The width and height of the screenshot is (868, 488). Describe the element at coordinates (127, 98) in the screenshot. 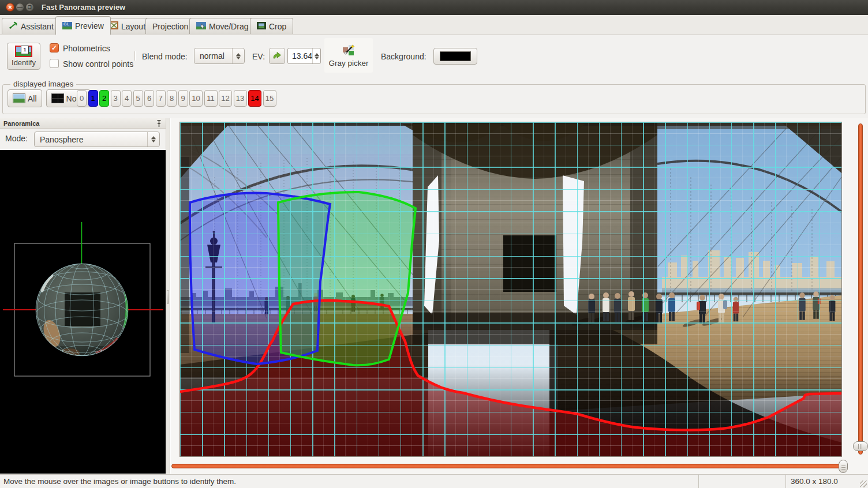

I see `image-toggle-4: 4` at that location.